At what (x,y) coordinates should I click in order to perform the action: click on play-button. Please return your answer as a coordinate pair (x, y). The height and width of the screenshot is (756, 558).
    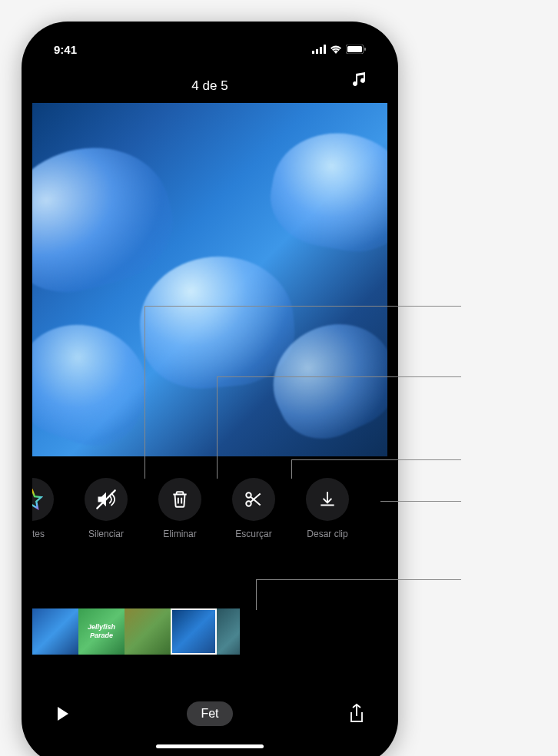
    Looking at the image, I should click on (63, 714).